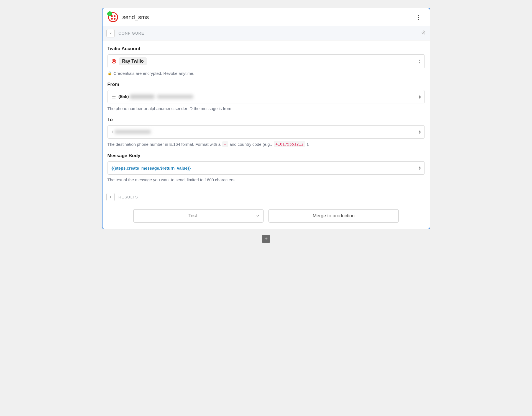 This screenshot has width=532, height=416. What do you see at coordinates (111, 197) in the screenshot?
I see `results-expand-toggle` at bounding box center [111, 197].